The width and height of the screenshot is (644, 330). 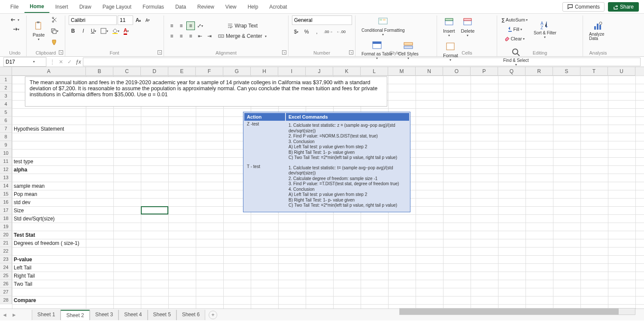 What do you see at coordinates (6, 202) in the screenshot?
I see `row-header-16: 16` at bounding box center [6, 202].